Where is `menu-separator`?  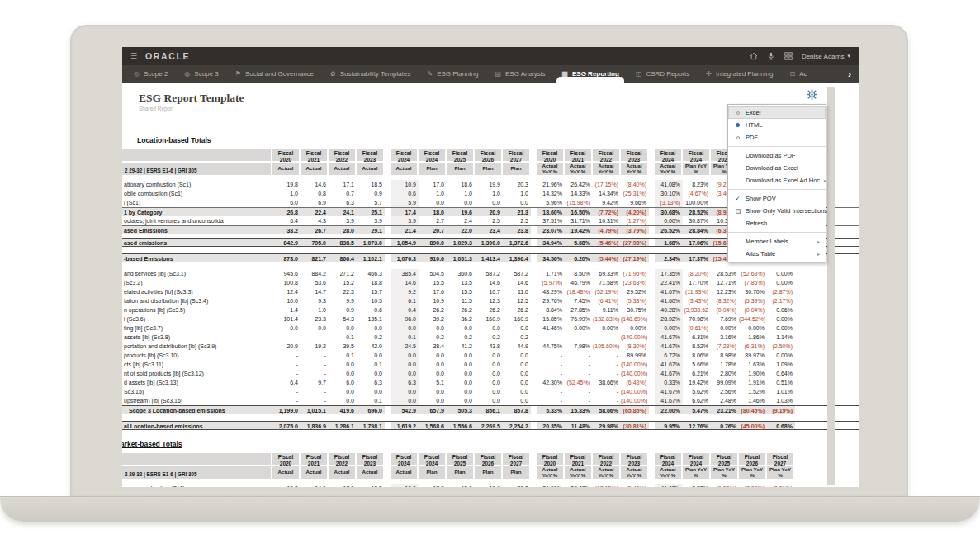
menu-separator is located at coordinates (777, 147).